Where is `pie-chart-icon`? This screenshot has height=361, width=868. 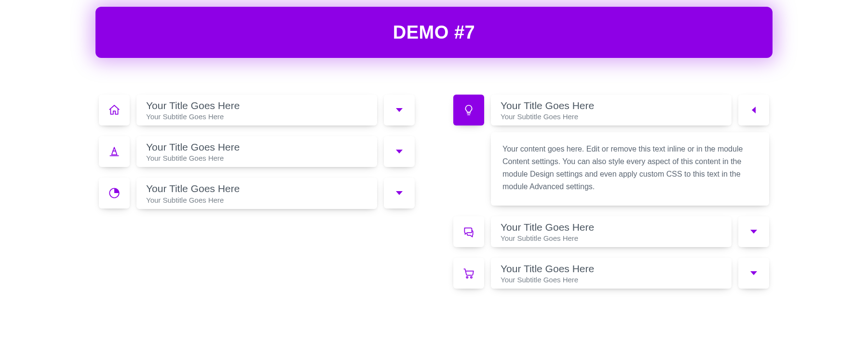 pie-chart-icon is located at coordinates (114, 193).